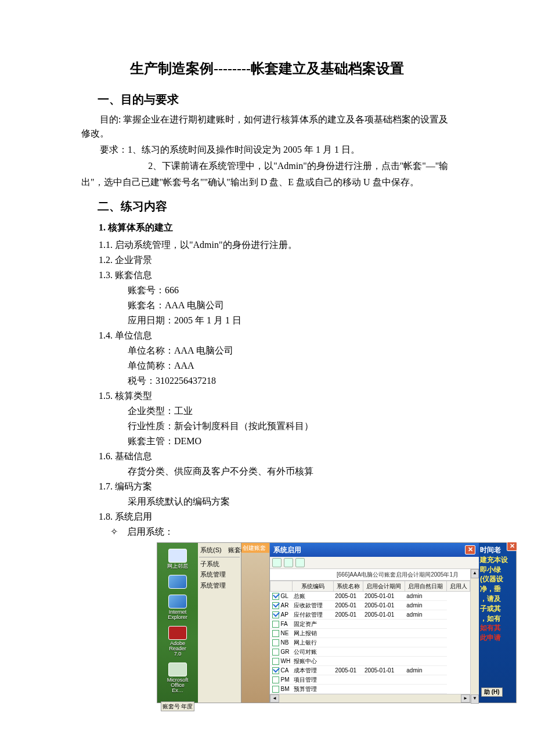 The width and height of the screenshot is (534, 756). What do you see at coordinates (277, 563) in the screenshot?
I see `refresh-icon` at bounding box center [277, 563].